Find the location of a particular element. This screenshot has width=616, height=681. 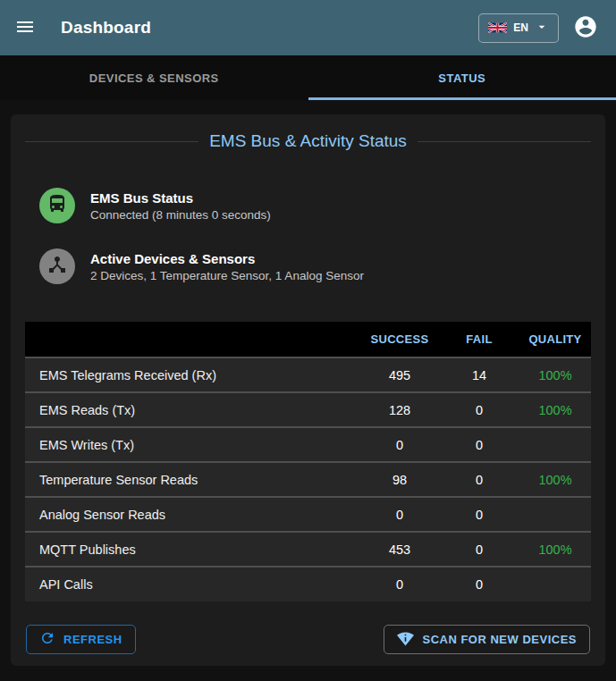

row-name: API Calls is located at coordinates (193, 584).